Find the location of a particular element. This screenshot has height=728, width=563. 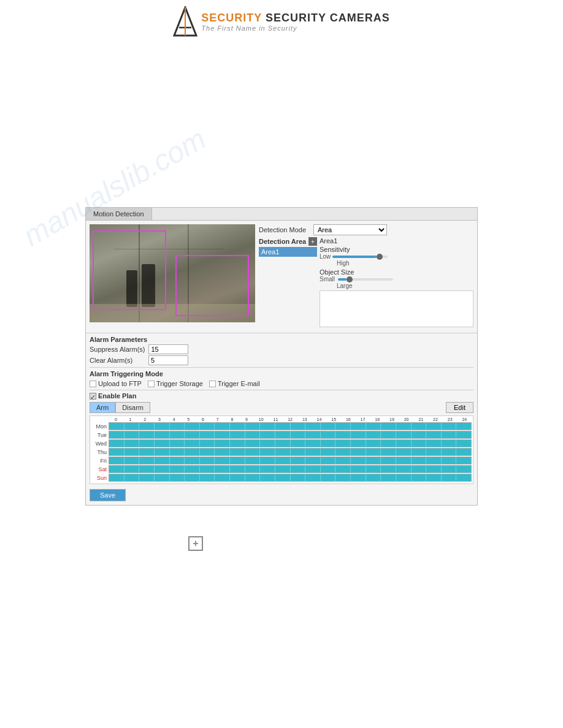

brand-highlight: SECURITY is located at coordinates (233, 18).